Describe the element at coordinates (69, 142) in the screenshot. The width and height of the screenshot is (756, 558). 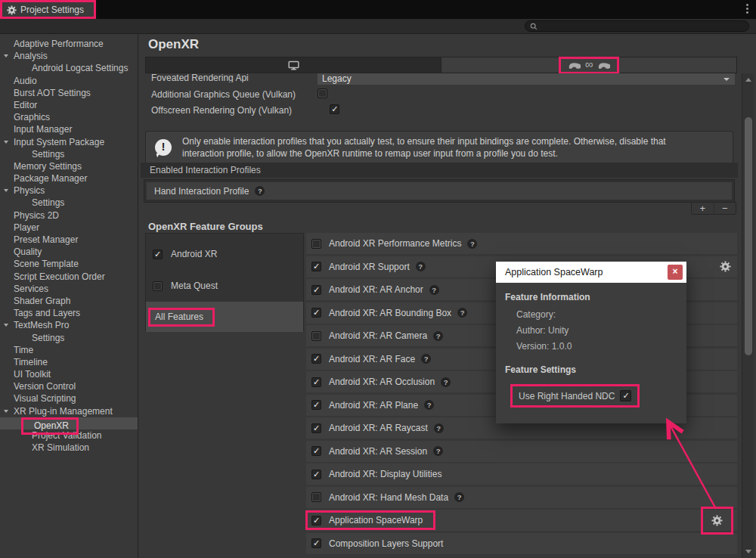
I see `sidebar-item: Input System Package` at that location.